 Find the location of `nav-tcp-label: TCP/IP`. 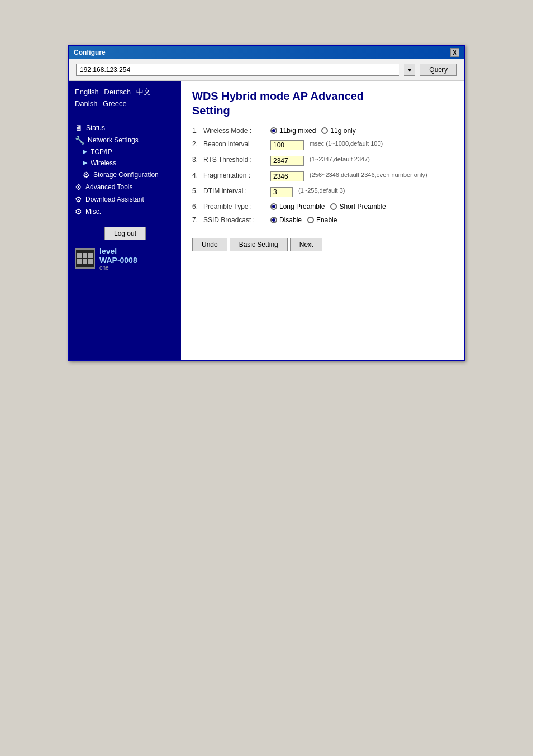

nav-tcp-label: TCP/IP is located at coordinates (102, 152).